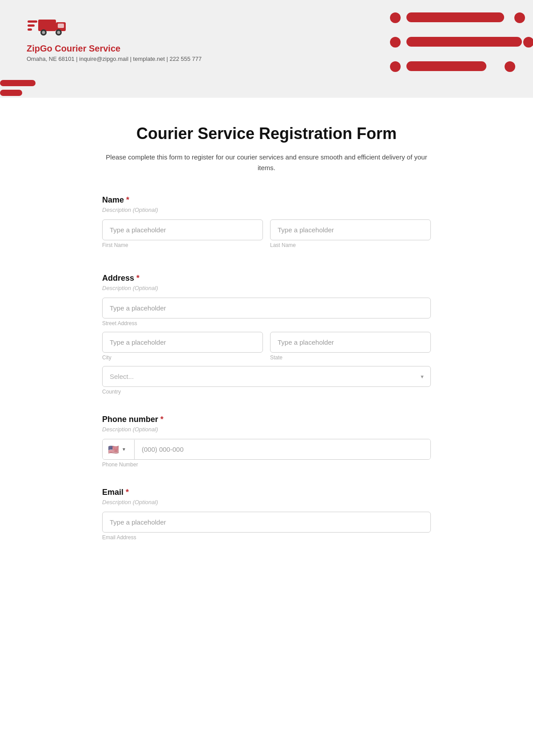 Image resolution: width=533 pixels, height=756 pixels. What do you see at coordinates (47, 27) in the screenshot?
I see `logo-icon` at bounding box center [47, 27].